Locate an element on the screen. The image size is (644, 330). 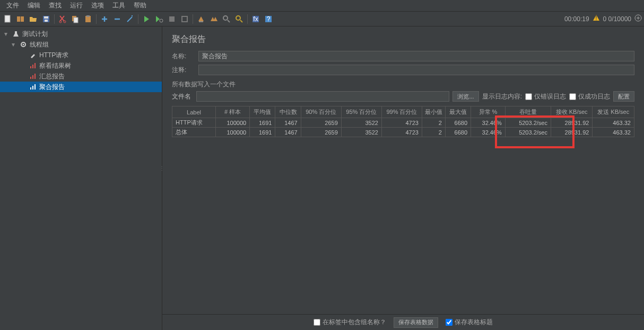
browse-button: 浏览... is located at coordinates (466, 96).